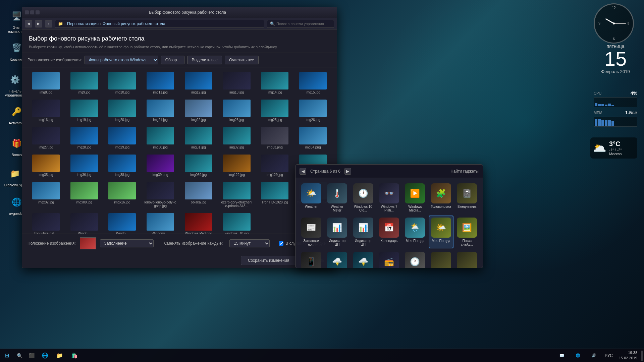 The height and width of the screenshot is (362, 644). What do you see at coordinates (205, 60) in the screenshot?
I see `select-all-button: Выделить все` at bounding box center [205, 60].